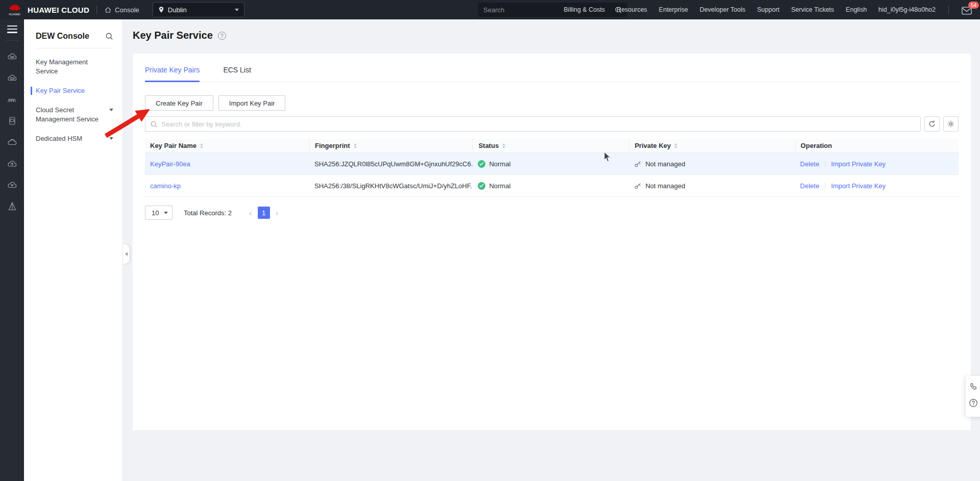  What do you see at coordinates (638, 186) in the screenshot?
I see `key-icon` at bounding box center [638, 186].